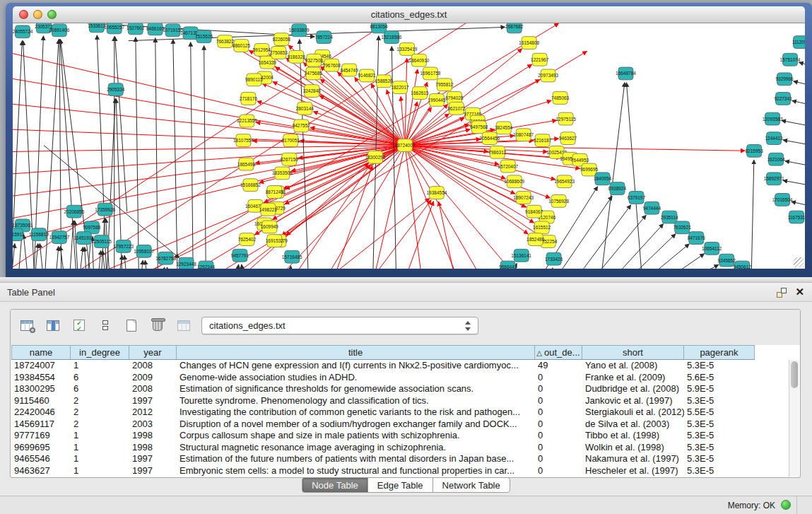  I want to click on new-column-button, so click(131, 325).